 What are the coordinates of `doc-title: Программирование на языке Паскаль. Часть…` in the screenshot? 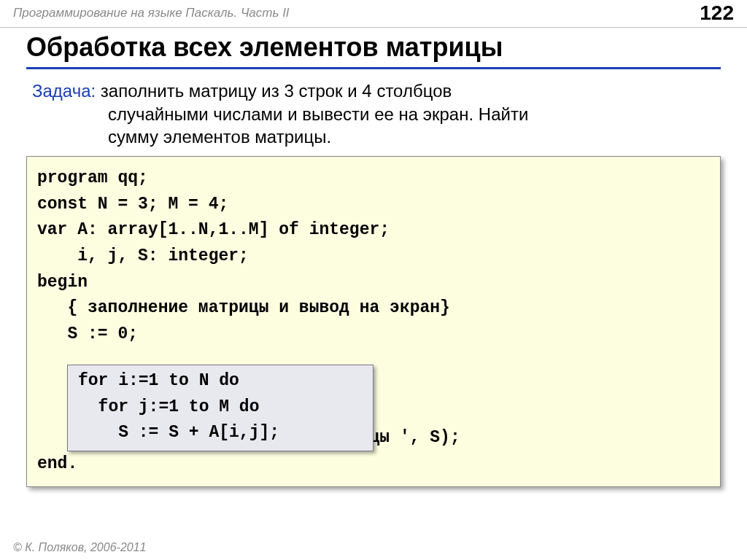 It's located at (152, 13).